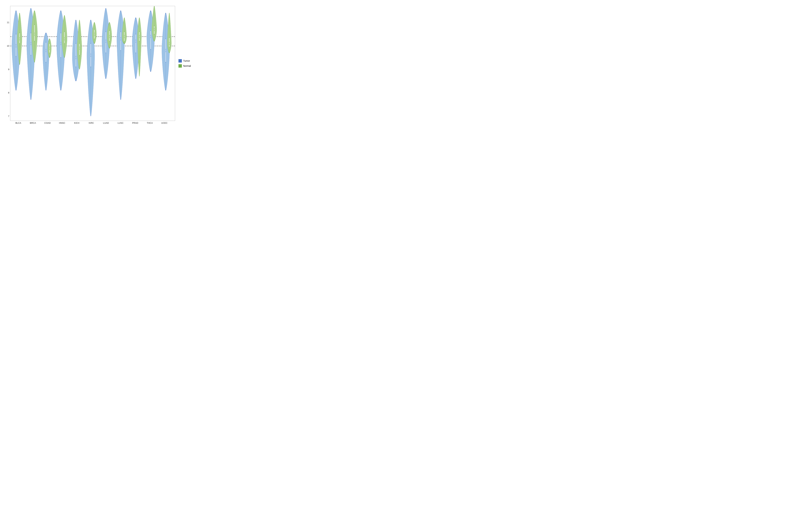 The width and height of the screenshot is (812, 507). What do you see at coordinates (122, 63) in the screenshot?
I see `violin-svg-LUSC` at bounding box center [122, 63].